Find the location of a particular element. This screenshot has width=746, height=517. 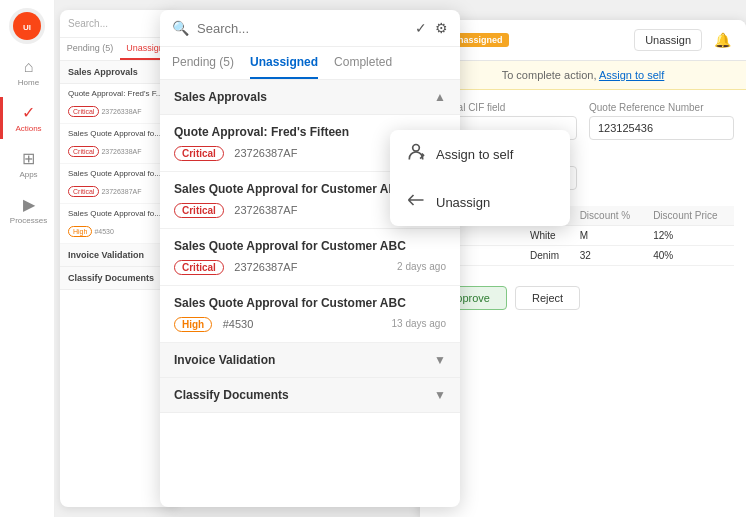

sidebar-nav: ⌂ Home ✓ Actions ⊞ Apps ▶ Processes is located at coordinates (27, 142).